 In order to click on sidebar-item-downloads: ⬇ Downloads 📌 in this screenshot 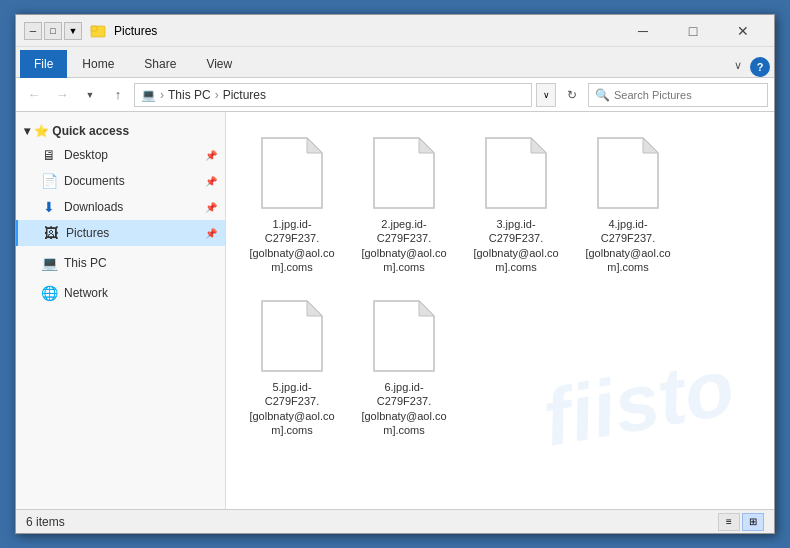, I will do `click(120, 207)`.